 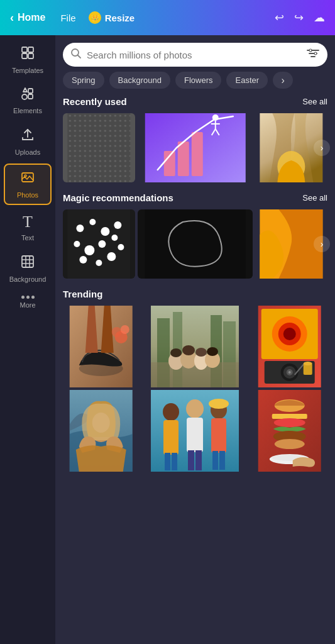 I want to click on magic-recommendations-header: Magic recommendations See all, so click(x=195, y=197).